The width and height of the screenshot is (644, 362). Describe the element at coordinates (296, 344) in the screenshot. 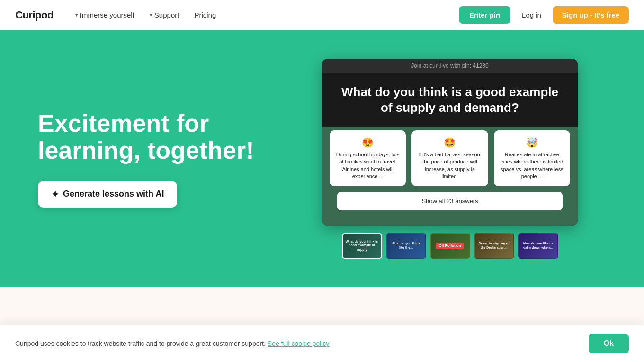

I see `cookie-text: Curipod uses cookies to track website tr…` at that location.